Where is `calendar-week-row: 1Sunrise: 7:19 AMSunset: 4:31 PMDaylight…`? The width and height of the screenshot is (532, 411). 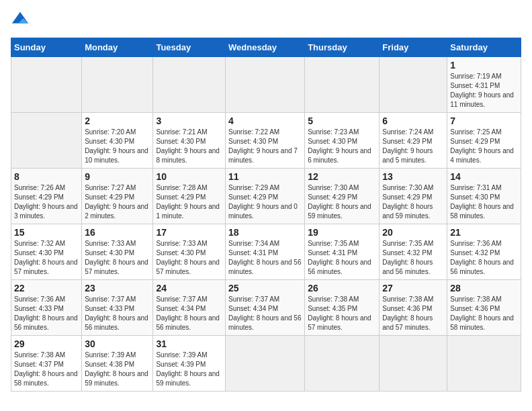
calendar-week-row: 1Sunrise: 7:19 AMSunset: 4:31 PMDaylight… is located at coordinates (266, 85).